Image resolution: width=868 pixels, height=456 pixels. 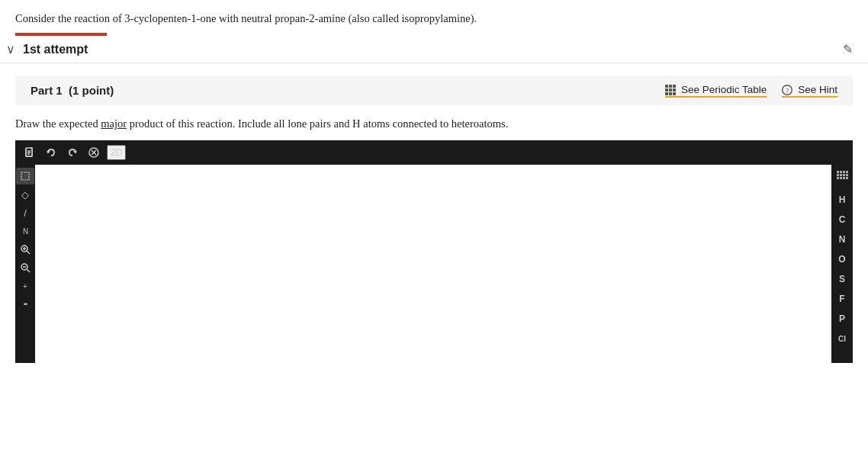 I want to click on element-O-button: O, so click(x=842, y=259).